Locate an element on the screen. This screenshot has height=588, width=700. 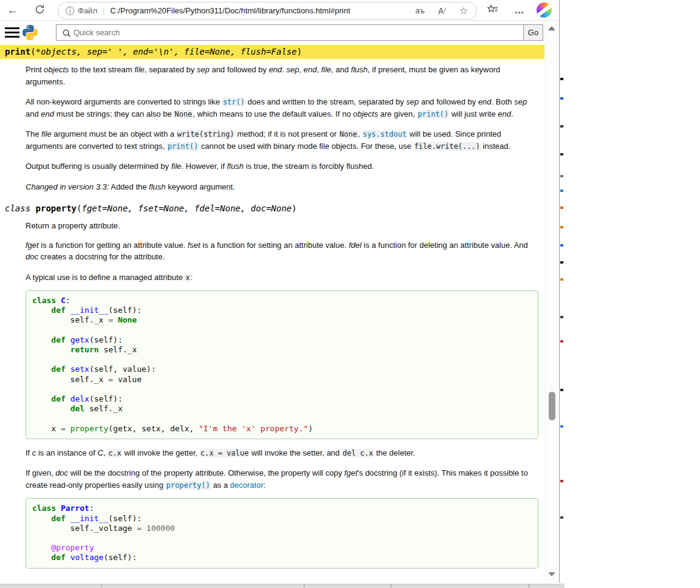
search-input is located at coordinates (290, 33).